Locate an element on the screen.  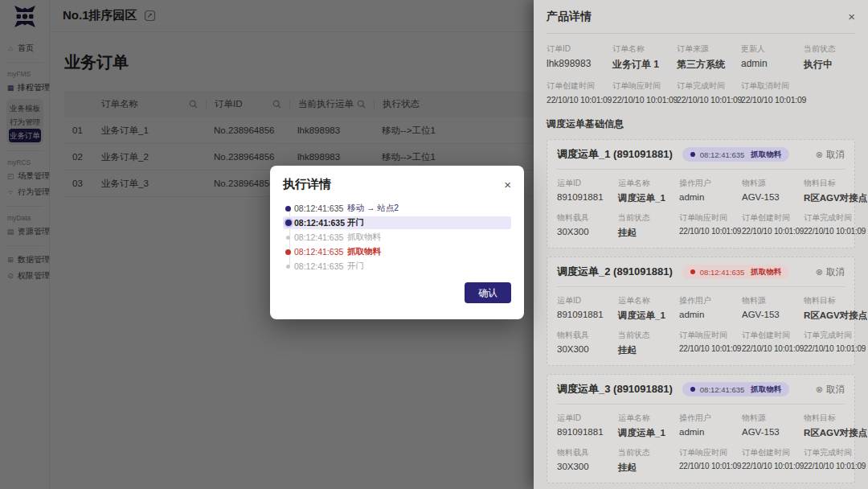
waybill-card-title: 调度运单_1 (891091881) is located at coordinates (615, 154).